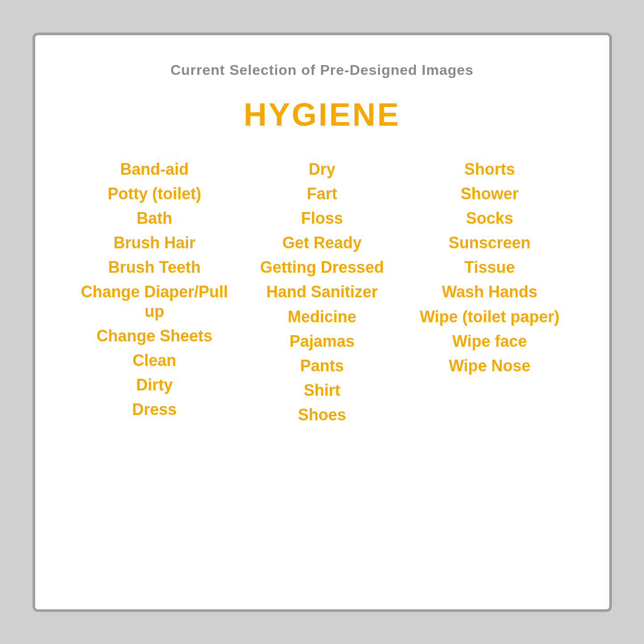  What do you see at coordinates (322, 291) in the screenshot?
I see `list-item: Hand Sanitizer` at bounding box center [322, 291].